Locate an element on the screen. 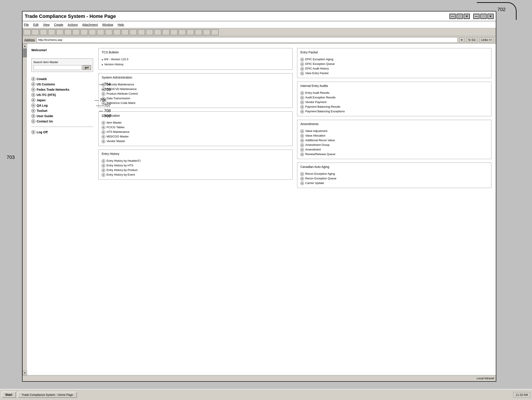 Image resolution: width=532 pixels, height=400 pixels. entry-packet-item-2: D EPIC Exception Queue is located at coordinates (394, 64).